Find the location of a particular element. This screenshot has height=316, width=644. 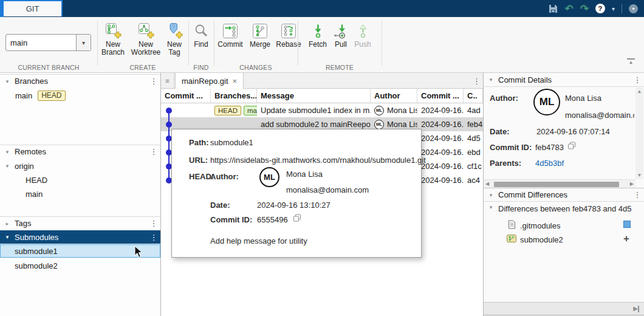

details-commit-id-value: feb4783 is located at coordinates (549, 147).